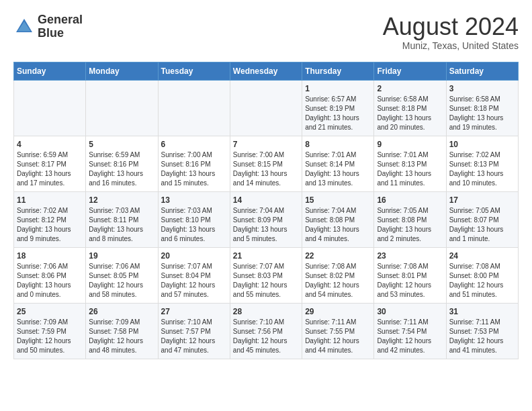 This screenshot has height=411, width=532. What do you see at coordinates (410, 71) in the screenshot?
I see `weekday-header-friday: Friday` at bounding box center [410, 71].